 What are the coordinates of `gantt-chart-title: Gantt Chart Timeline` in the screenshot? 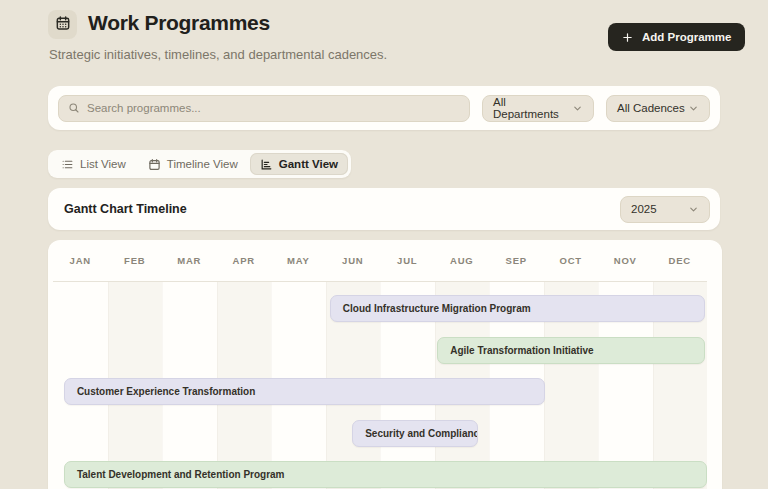 It's located at (126, 209).